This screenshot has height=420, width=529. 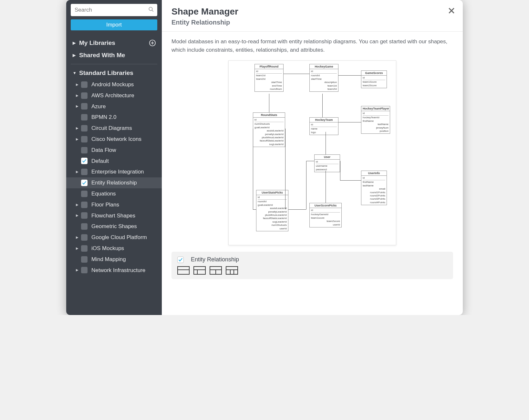 What do you see at coordinates (114, 43) in the screenshot?
I see `section-my-libraries: ▶ My Libraries` at bounding box center [114, 43].